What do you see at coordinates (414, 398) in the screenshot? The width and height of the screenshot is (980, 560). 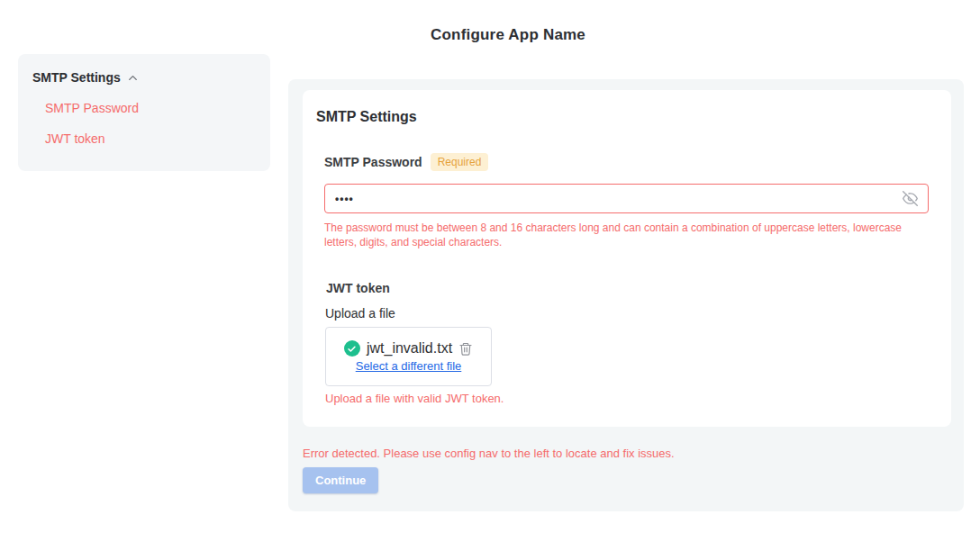 I see `jwt-token-error-text: Upload a file with valid JWT token.` at bounding box center [414, 398].